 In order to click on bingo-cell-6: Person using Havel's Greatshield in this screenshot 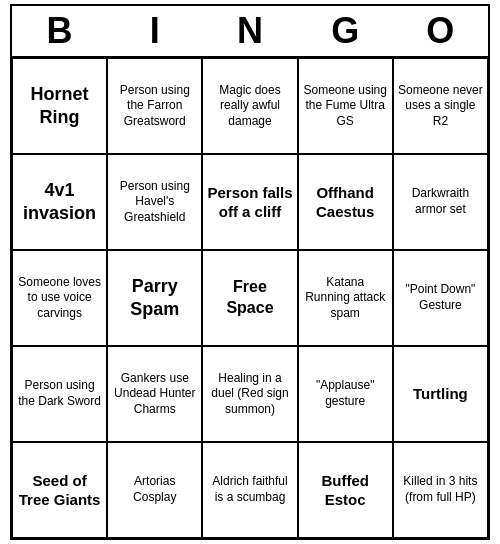, I will do `click(154, 202)`.